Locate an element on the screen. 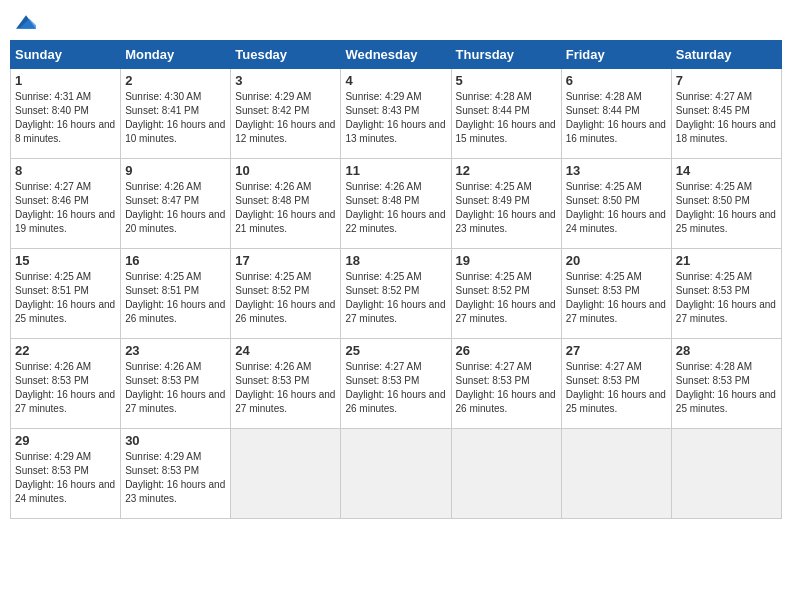  calendar-cell: 17Sunrise: 4:25 AMSunset: 8:52 PMDayligh… is located at coordinates (286, 293).